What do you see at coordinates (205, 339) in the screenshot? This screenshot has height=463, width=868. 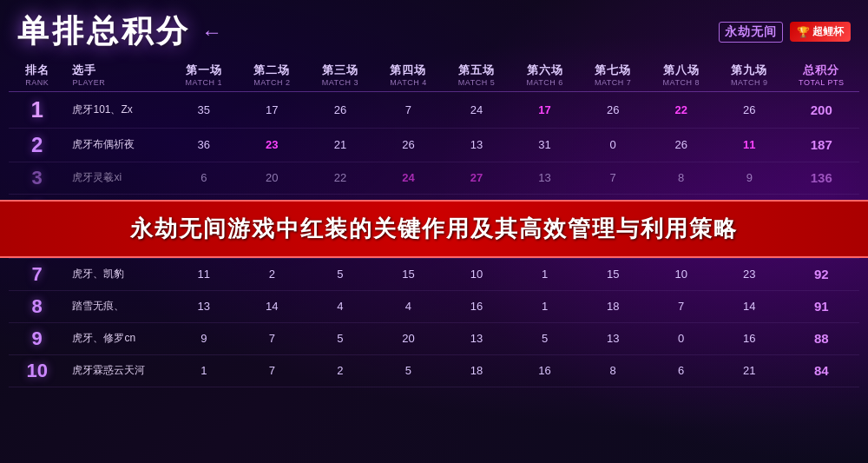 I see `match-score-cell: 9` at bounding box center [205, 339].